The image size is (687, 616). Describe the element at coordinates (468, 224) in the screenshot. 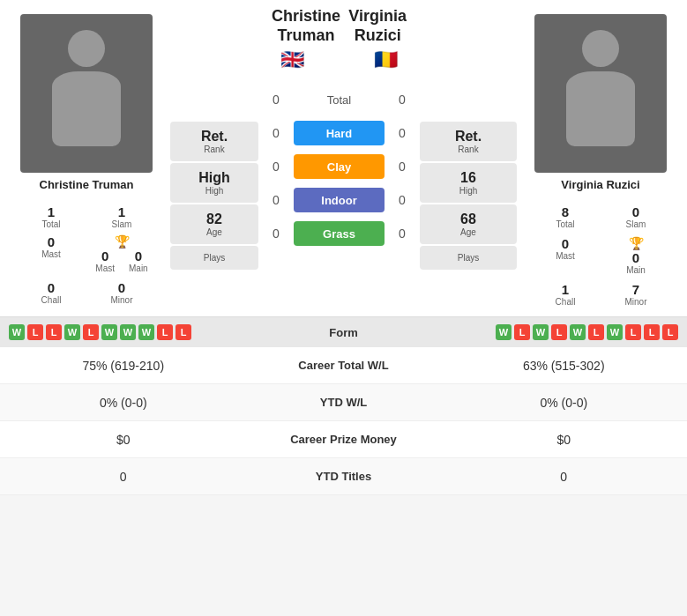

I see `right-age-box: 68 Age` at that location.